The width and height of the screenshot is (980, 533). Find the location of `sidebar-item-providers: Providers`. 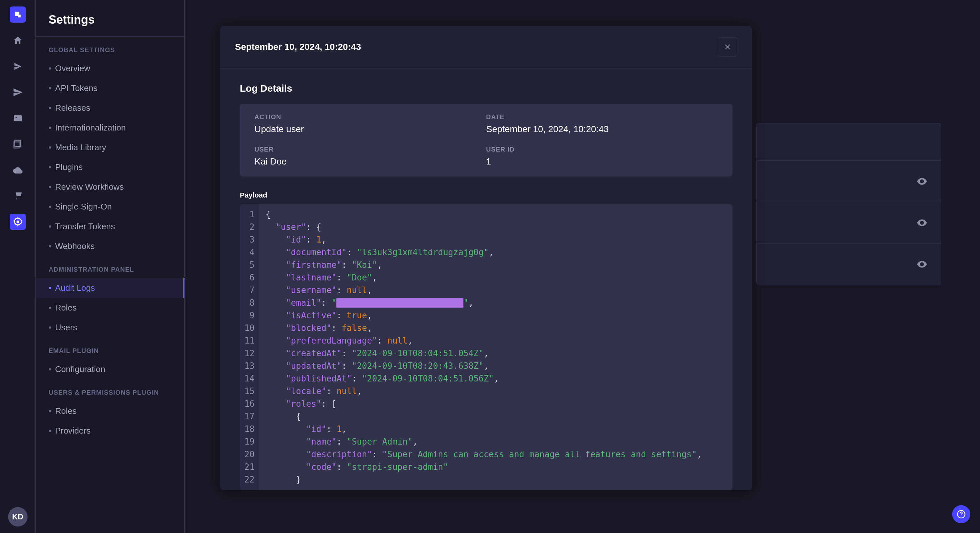

sidebar-item-providers: Providers is located at coordinates (110, 431).